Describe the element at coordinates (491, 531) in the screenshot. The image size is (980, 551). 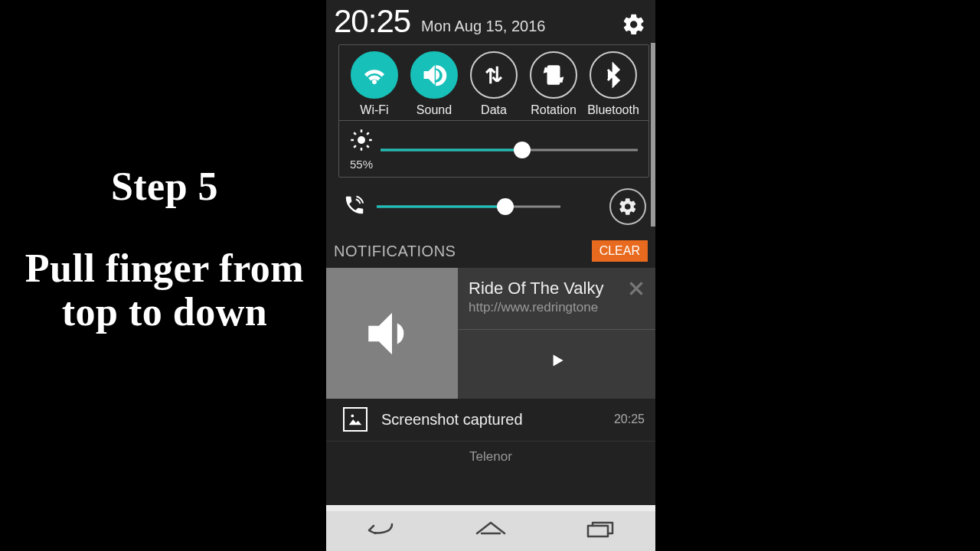
I see `navigation-bar` at that location.